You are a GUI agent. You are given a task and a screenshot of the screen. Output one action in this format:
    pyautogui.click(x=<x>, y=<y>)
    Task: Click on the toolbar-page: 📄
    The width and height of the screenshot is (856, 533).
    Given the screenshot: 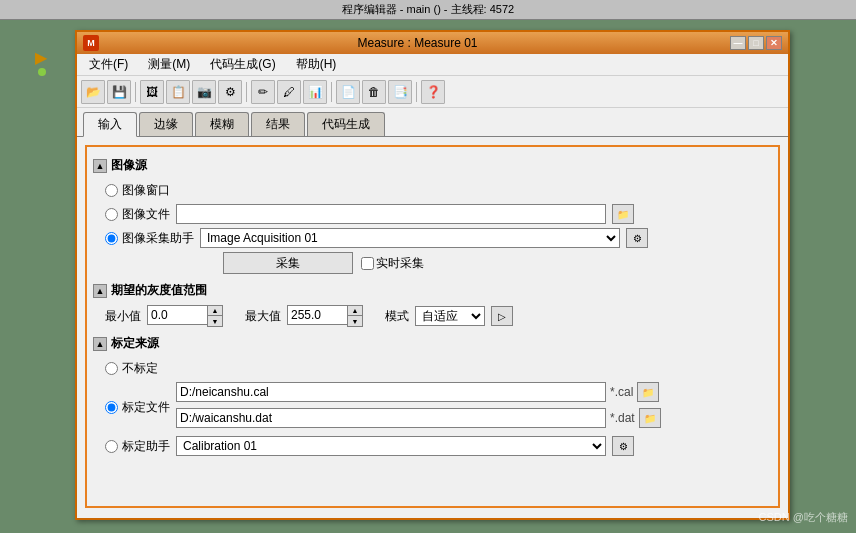 What is the action you would take?
    pyautogui.click(x=348, y=92)
    